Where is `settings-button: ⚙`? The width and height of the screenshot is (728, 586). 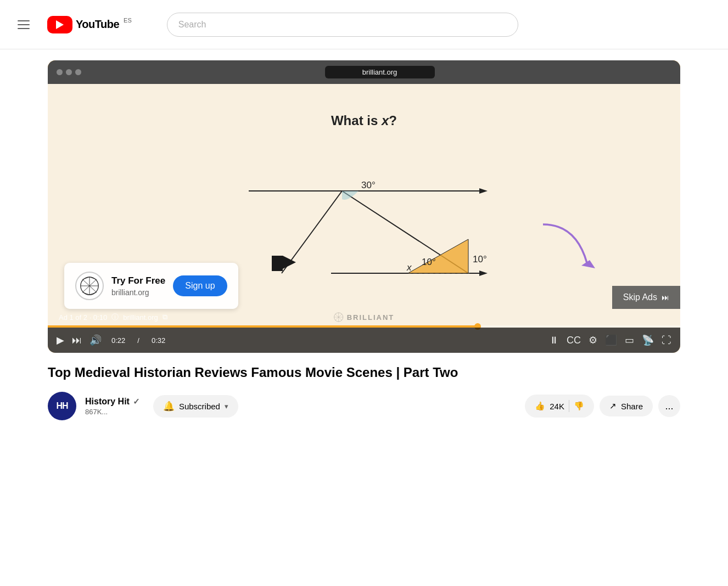
settings-button: ⚙ is located at coordinates (593, 340).